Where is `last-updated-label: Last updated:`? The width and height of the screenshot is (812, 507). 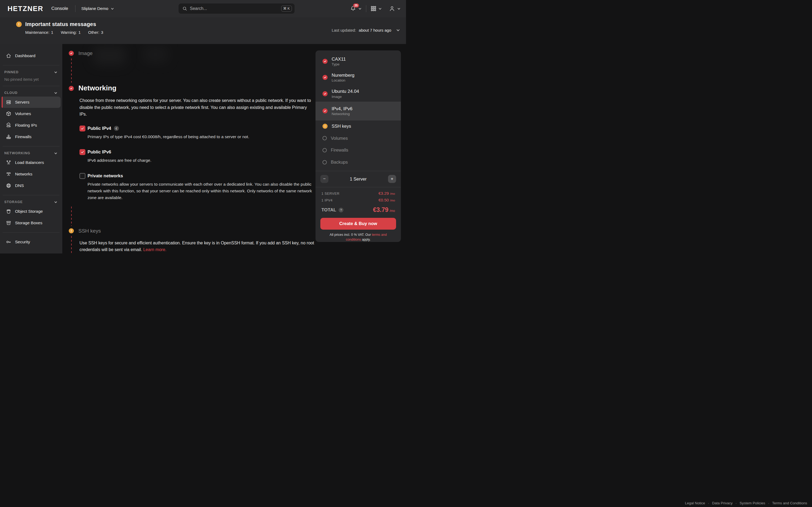 last-updated-label: Last updated: is located at coordinates (344, 30).